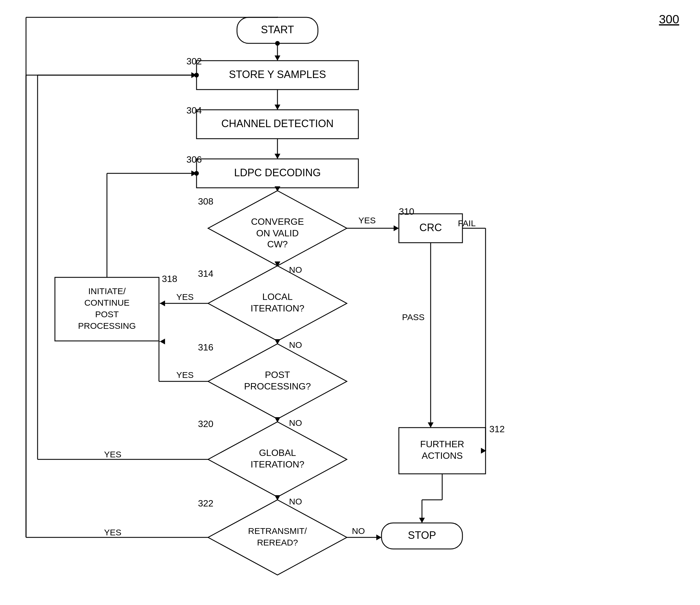 This screenshot has height=605, width=700. What do you see at coordinates (407, 211) in the screenshot?
I see `ref-310: 310` at bounding box center [407, 211].